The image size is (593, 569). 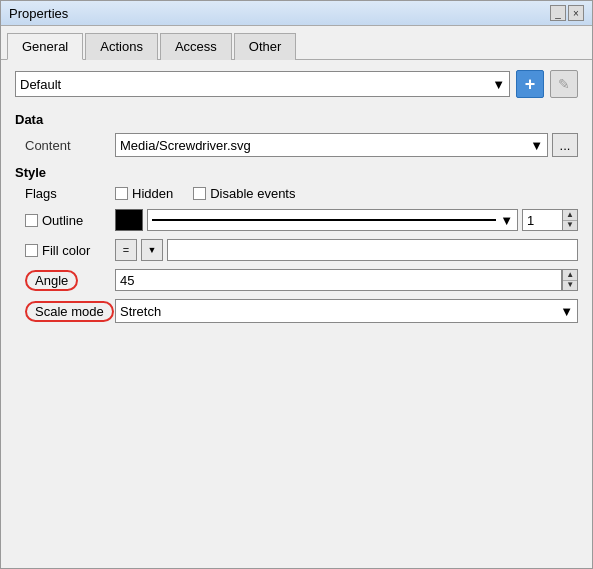 What do you see at coordinates (262, 84) in the screenshot?
I see `style-dropdown: Default ▼` at bounding box center [262, 84].